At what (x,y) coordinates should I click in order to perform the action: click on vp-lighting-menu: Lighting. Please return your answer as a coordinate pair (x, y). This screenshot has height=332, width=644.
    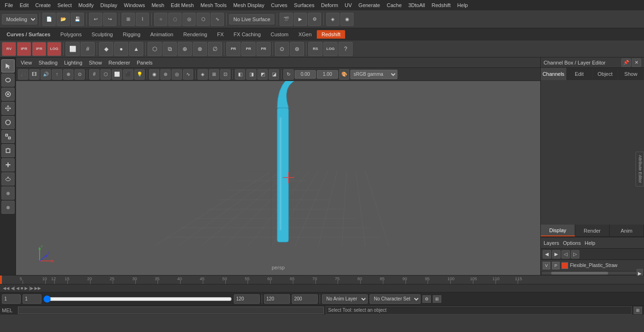
    Looking at the image, I should click on (74, 63).